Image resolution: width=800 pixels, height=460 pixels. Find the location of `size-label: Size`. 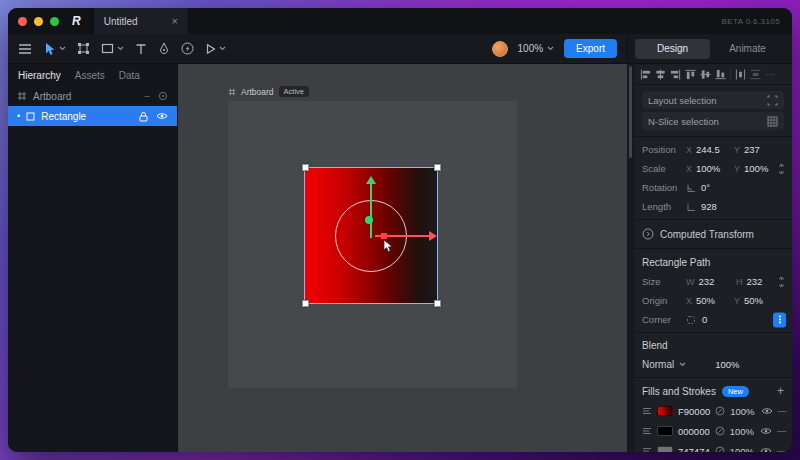

size-label: Size is located at coordinates (664, 282).